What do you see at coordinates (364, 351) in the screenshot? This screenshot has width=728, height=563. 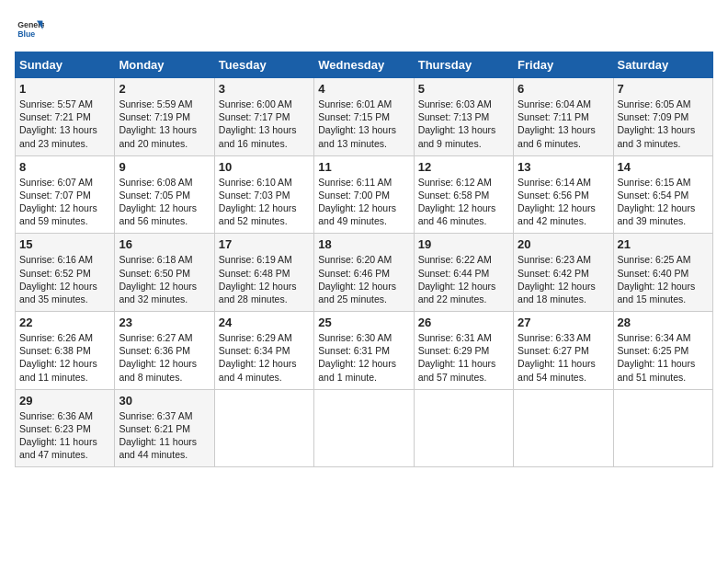 I see `calendar-cell: 25Sunrise: 6:30 AM Sunset: 6:31 PM Dayli…` at bounding box center [364, 351].